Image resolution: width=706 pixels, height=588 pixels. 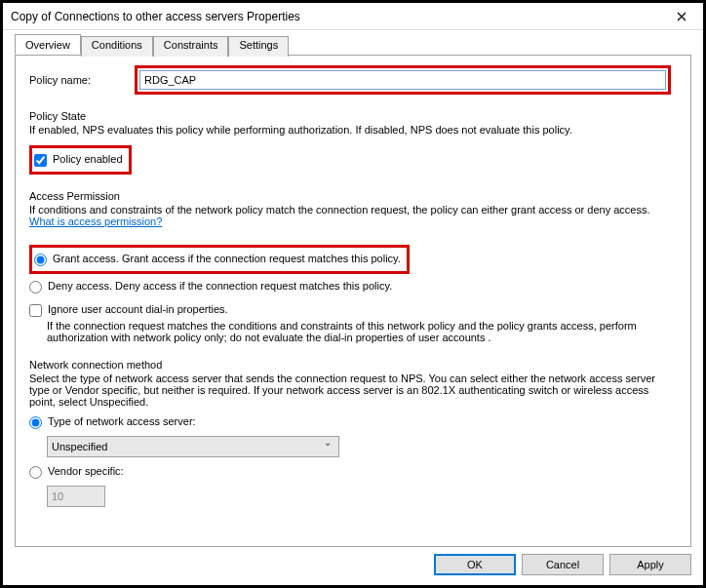 What do you see at coordinates (353, 45) in the screenshot?
I see `tab-strip: Overview Conditions Constraints Settings` at bounding box center [353, 45].